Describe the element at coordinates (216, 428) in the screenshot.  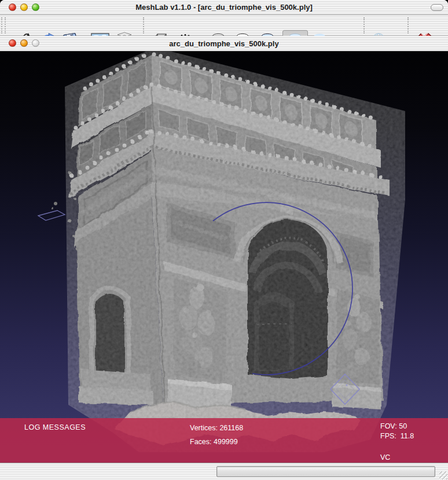
I see `vertices-stat: Vertices: 261168` at that location.